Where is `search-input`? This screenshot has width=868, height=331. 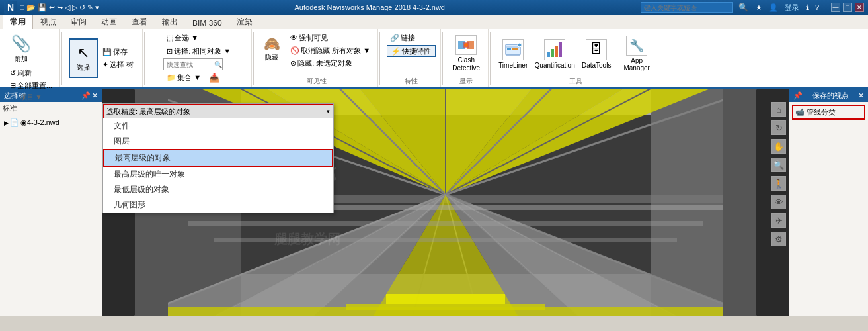
search-input is located at coordinates (687, 7).